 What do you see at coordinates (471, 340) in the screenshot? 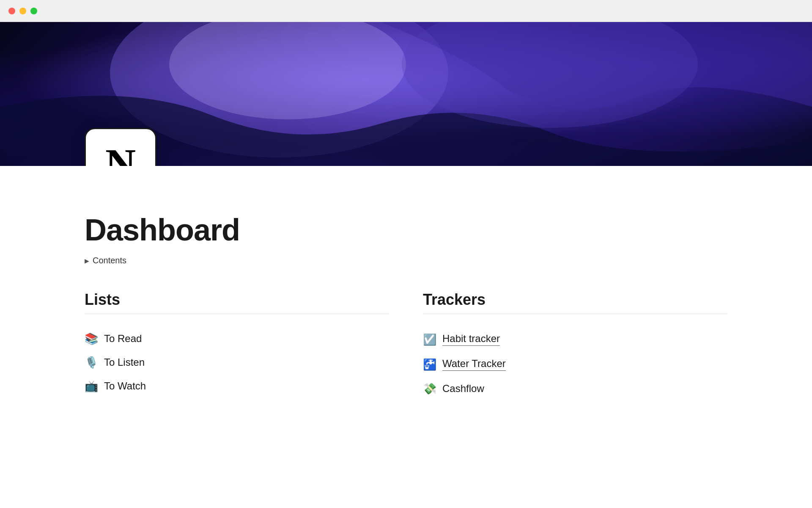
I see `habit-tracker-label: Habit tracker` at bounding box center [471, 340].